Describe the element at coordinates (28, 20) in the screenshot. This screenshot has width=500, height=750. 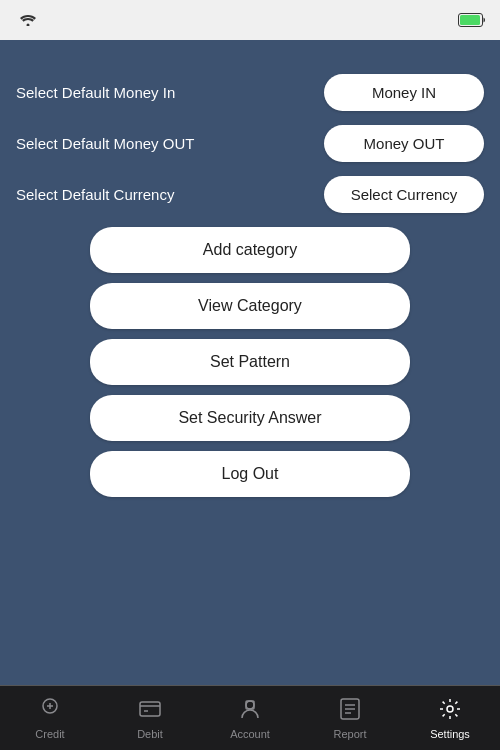
I see `wifi-icon` at that location.